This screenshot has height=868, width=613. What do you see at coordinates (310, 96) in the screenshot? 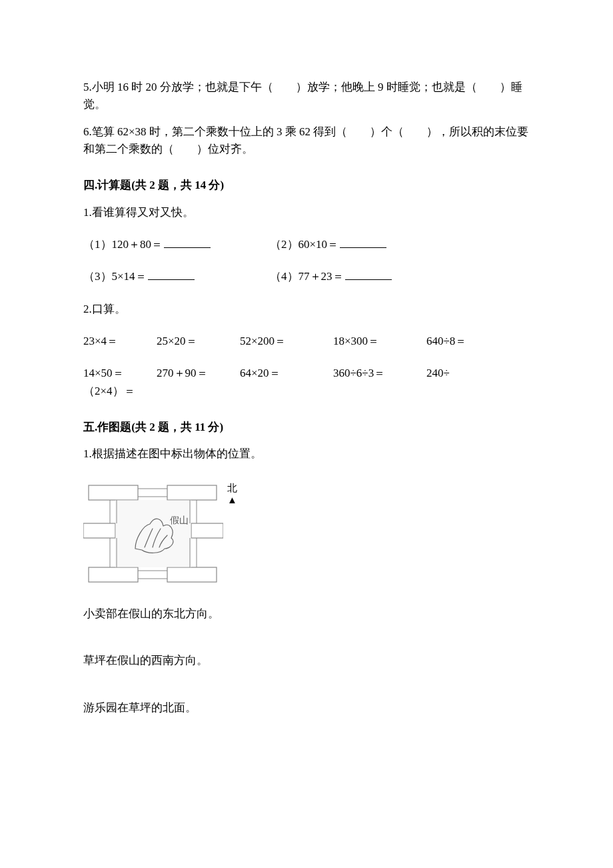
I see `question-5: 5.小明 16 时 20 分放学；也就是下午（ ）放学；他晚上 9 时睡觉；也就…` at bounding box center [310, 96].